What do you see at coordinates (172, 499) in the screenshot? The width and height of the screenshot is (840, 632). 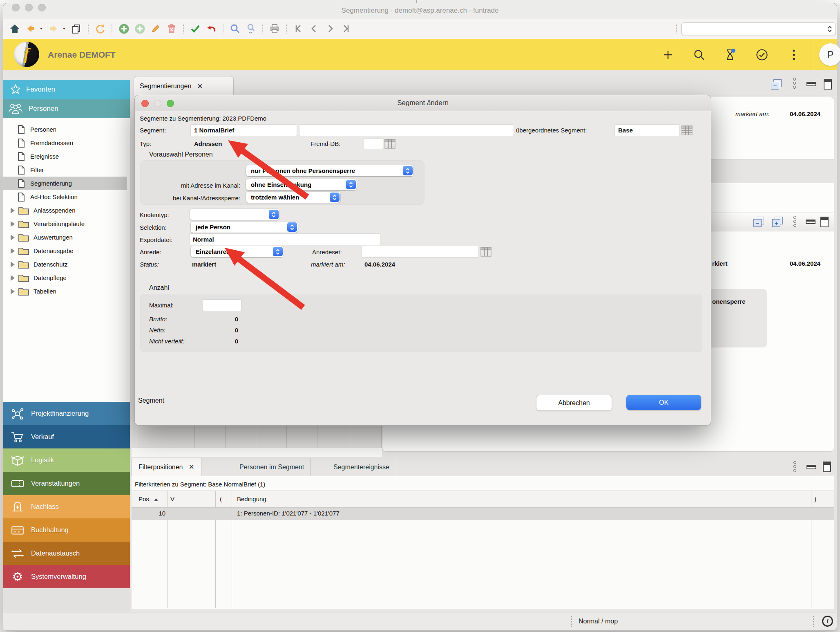 I see `col-v: V` at bounding box center [172, 499].